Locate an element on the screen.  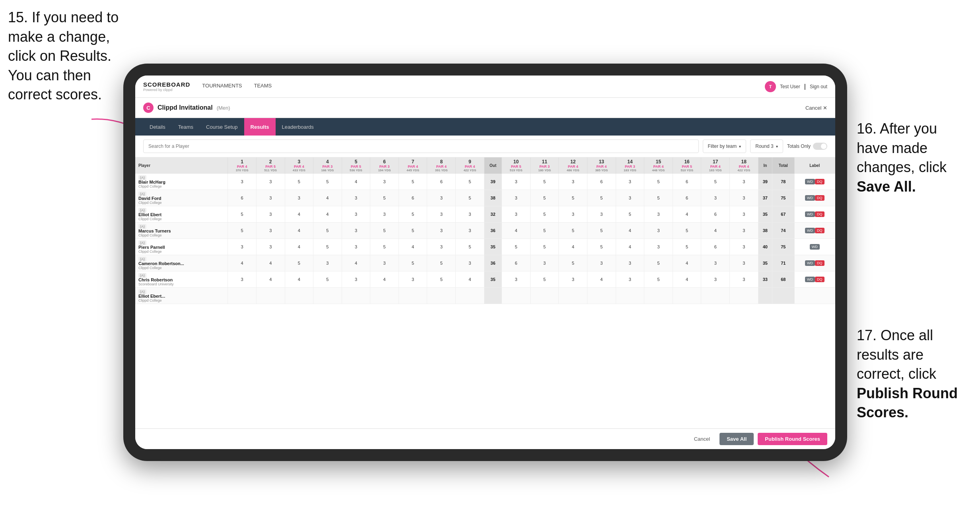
score-h1: 5 is located at coordinates (242, 215).